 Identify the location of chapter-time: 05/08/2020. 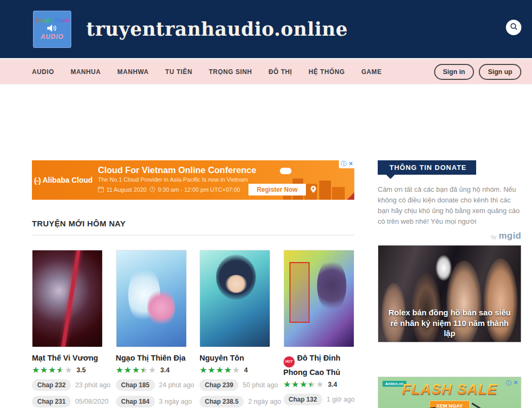
(92, 402).